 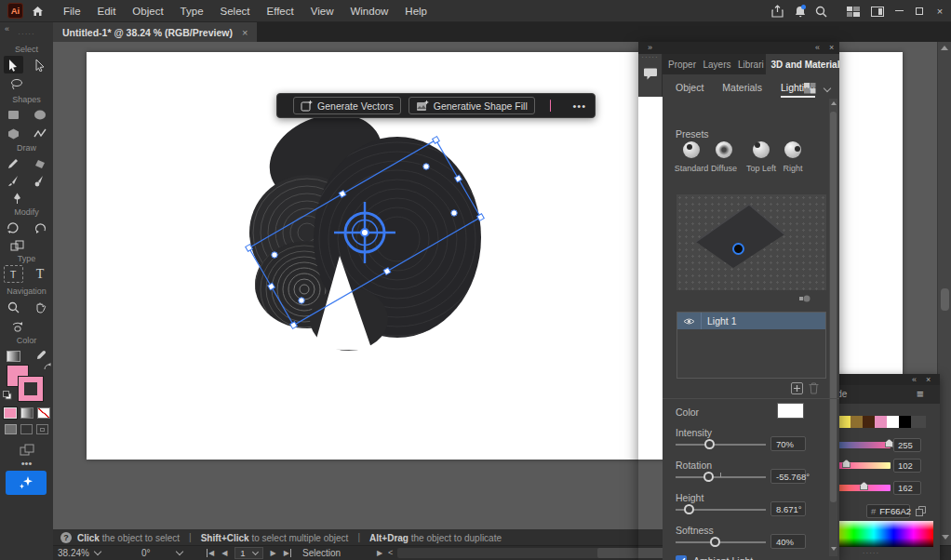 What do you see at coordinates (27, 413) in the screenshot?
I see `gradient-fill-button` at bounding box center [27, 413].